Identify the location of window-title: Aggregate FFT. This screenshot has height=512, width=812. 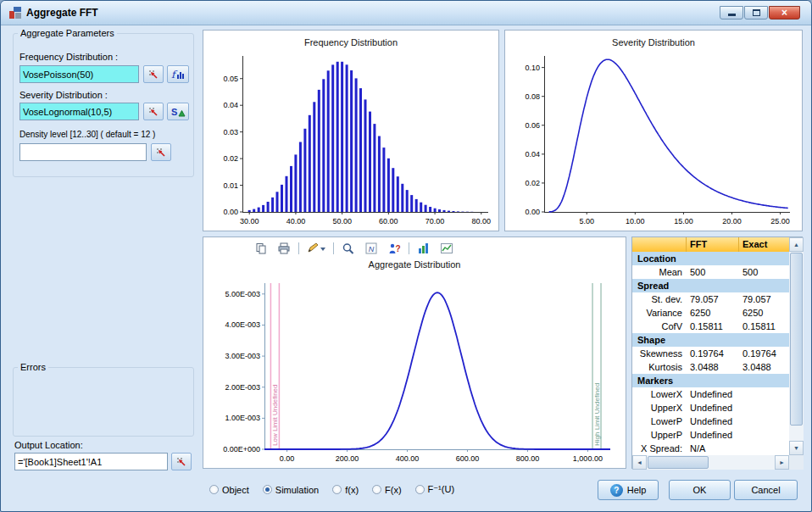
(63, 13).